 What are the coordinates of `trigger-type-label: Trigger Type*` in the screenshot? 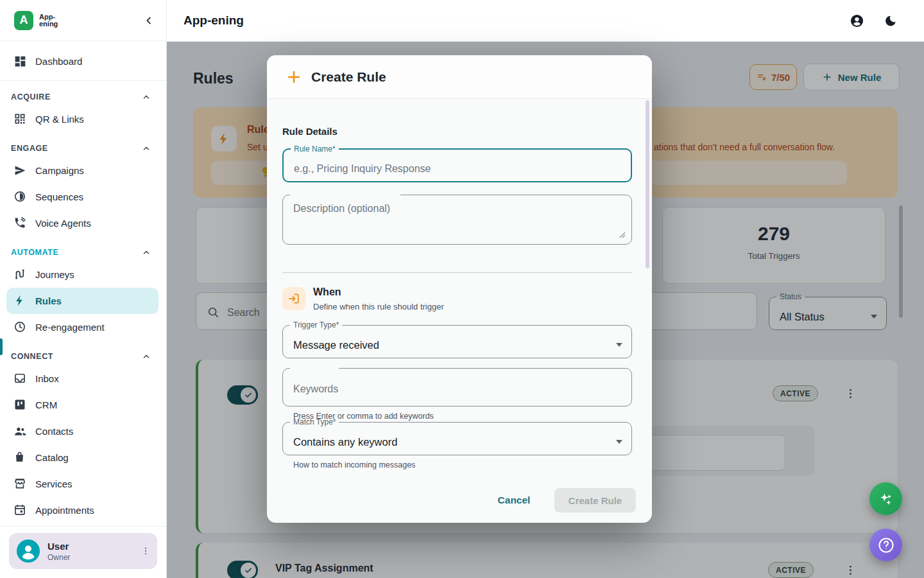 It's located at (316, 325).